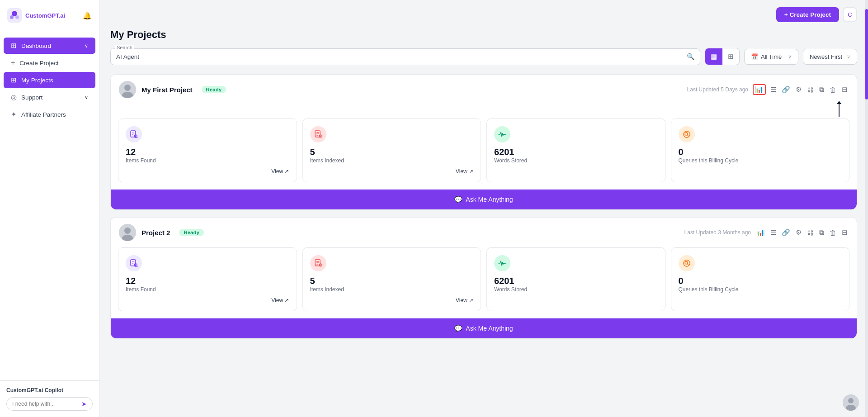 The width and height of the screenshot is (868, 417). What do you see at coordinates (50, 114) in the screenshot?
I see `sidebar-item-affiliate: ✦ Affiliate Partners` at bounding box center [50, 114].